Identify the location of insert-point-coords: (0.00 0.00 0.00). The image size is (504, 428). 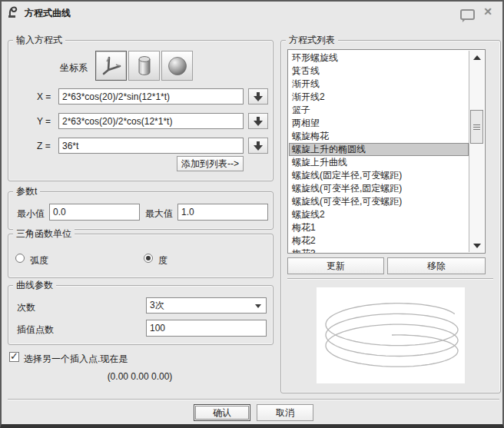
(140, 377).